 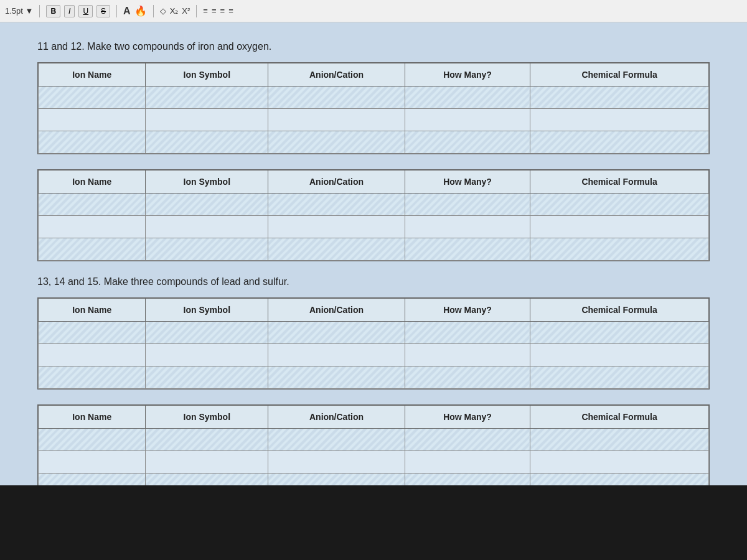 I want to click on strikethrough-button: S, so click(x=103, y=11).